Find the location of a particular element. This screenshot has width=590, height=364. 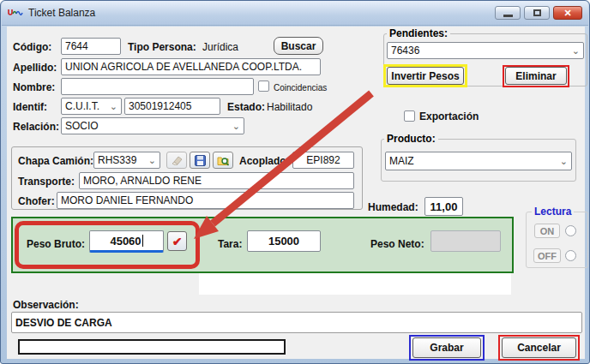

observacion-label: Observación: is located at coordinates (46, 305).